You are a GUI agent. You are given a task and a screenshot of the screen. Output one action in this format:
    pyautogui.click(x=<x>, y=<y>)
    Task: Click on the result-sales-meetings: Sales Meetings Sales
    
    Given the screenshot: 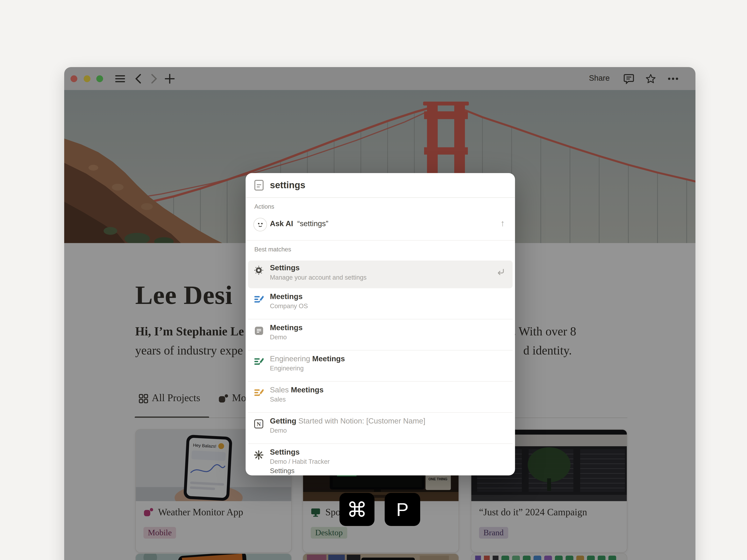 What is the action you would take?
    pyautogui.click(x=380, y=397)
    